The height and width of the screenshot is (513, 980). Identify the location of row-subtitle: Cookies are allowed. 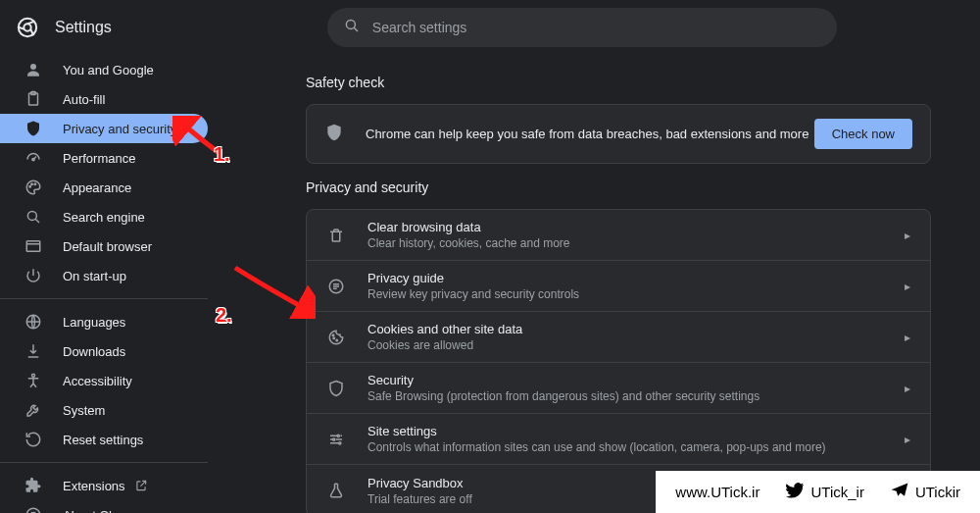
(636, 345).